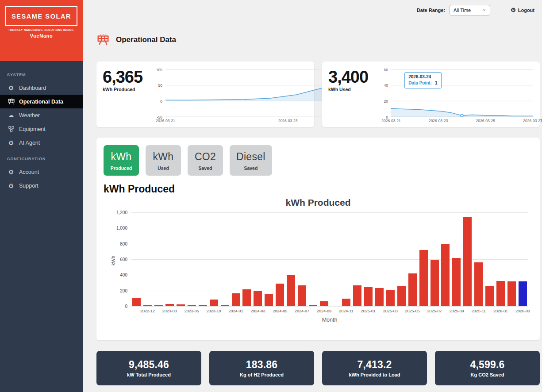  I want to click on sidebar-item-support: ⚙Support, so click(42, 186).